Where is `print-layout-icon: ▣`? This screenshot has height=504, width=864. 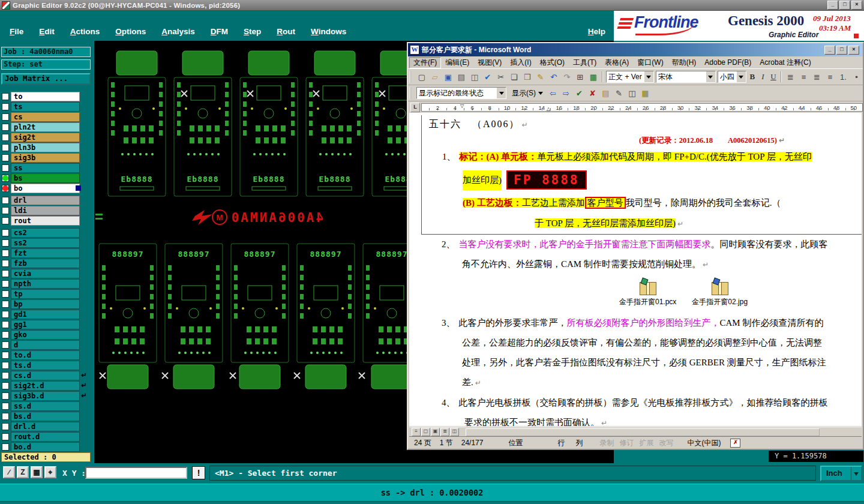
print-layout-icon: ▣ is located at coordinates (436, 432).